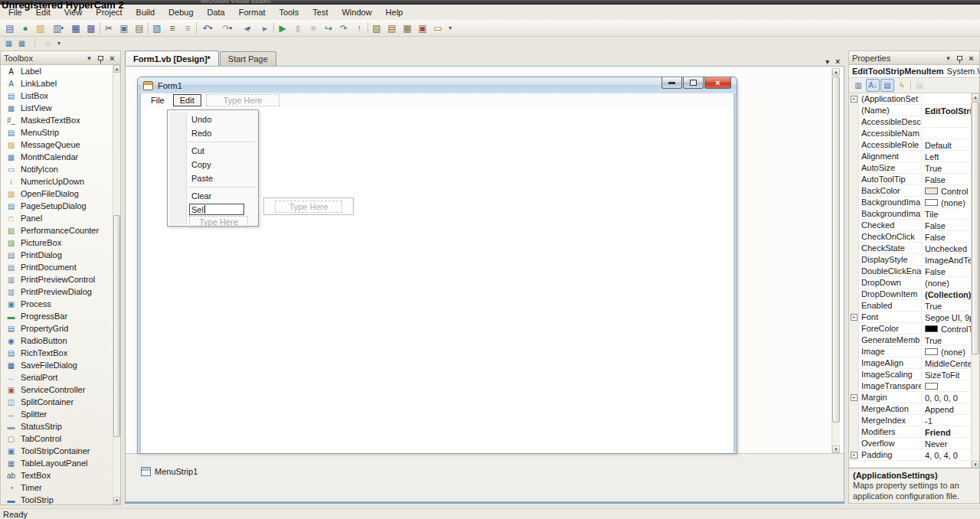 This screenshot has height=519, width=980. I want to click on toolbox-item: ▥ PrintPreviewControl, so click(57, 279).